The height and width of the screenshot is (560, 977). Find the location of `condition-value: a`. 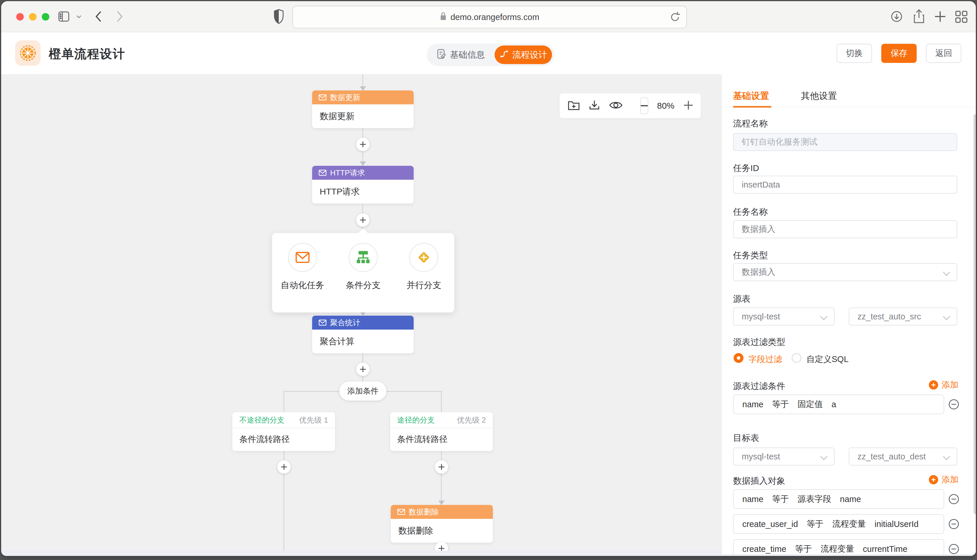

condition-value: a is located at coordinates (834, 405).